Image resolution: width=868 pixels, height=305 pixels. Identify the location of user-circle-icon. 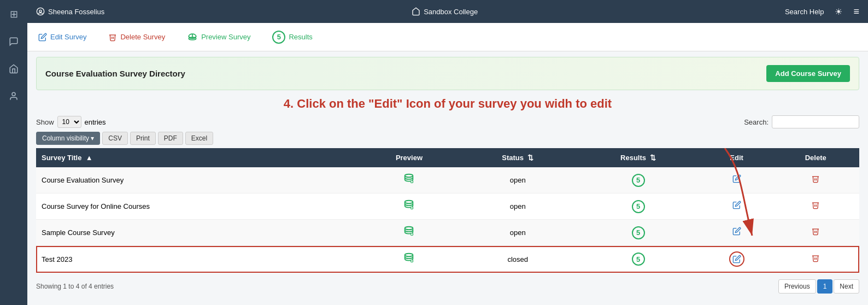
(40, 11).